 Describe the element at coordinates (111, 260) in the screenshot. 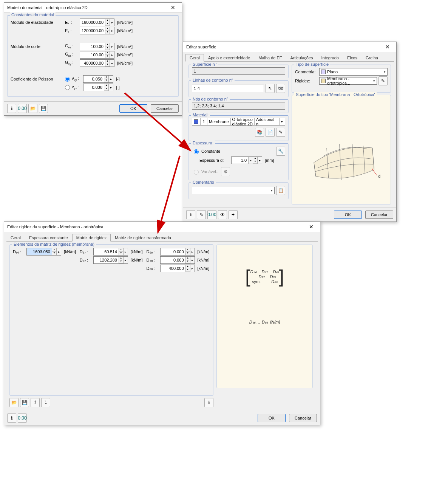

I see `input-D77: ▲▼▸` at that location.